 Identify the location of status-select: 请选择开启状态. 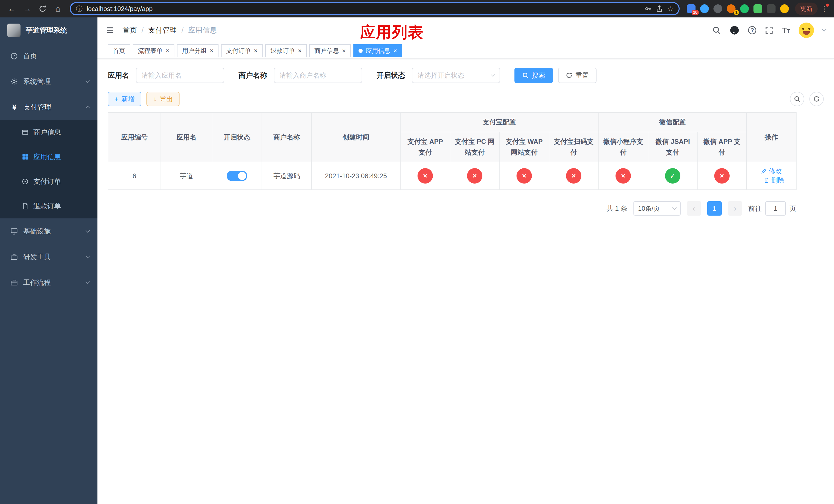
(456, 75).